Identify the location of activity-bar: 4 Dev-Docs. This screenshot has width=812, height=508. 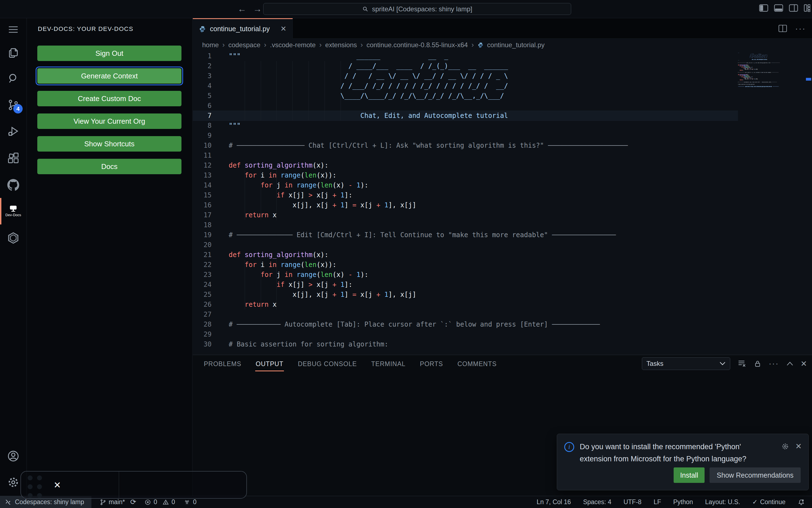
(13, 257).